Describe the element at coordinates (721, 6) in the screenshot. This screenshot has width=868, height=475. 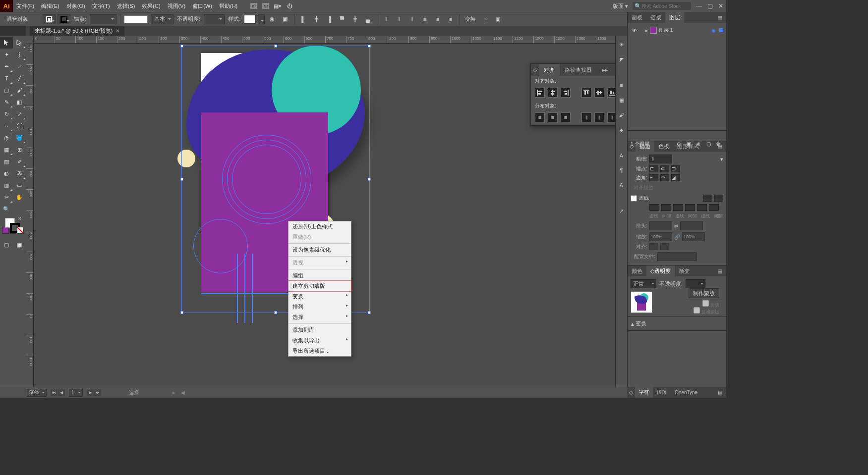
I see `close-button: ✕` at that location.